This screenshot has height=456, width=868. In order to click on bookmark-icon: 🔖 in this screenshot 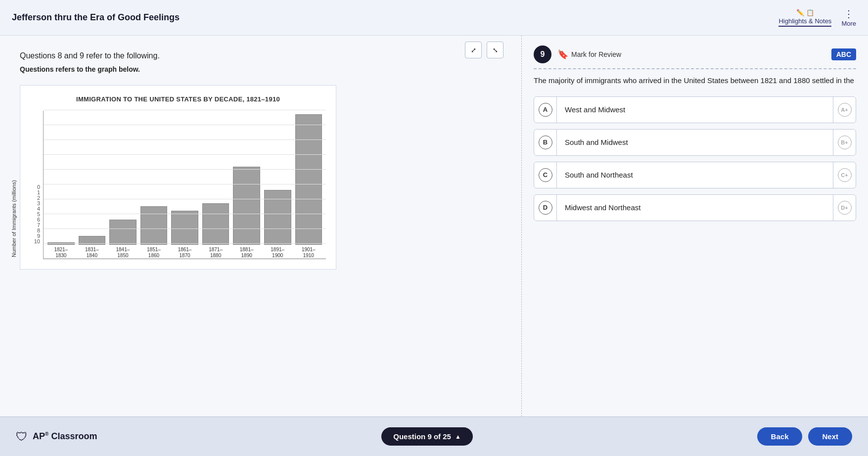, I will do `click(563, 54)`.